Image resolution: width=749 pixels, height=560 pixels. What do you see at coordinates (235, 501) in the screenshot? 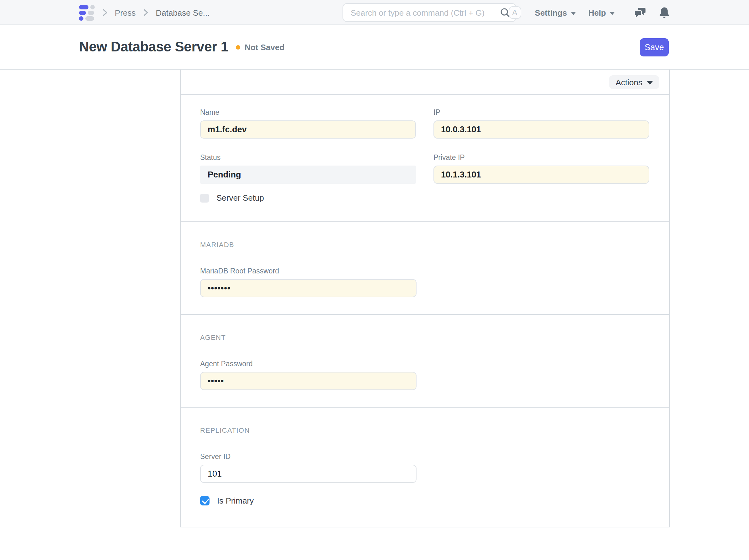
I see `is-primary-label: Is Primary` at bounding box center [235, 501].